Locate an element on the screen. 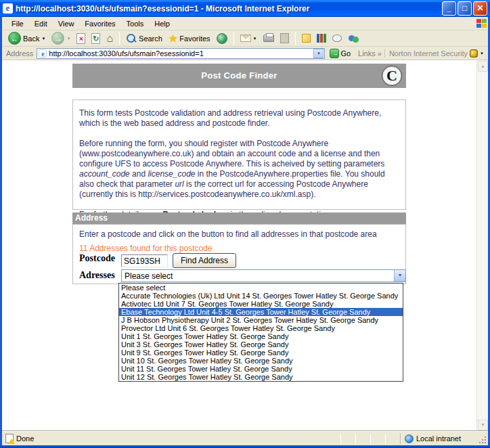  dropdown-option: J B Hobson Physiotherapy Unit 2 St. Geor… is located at coordinates (261, 320).